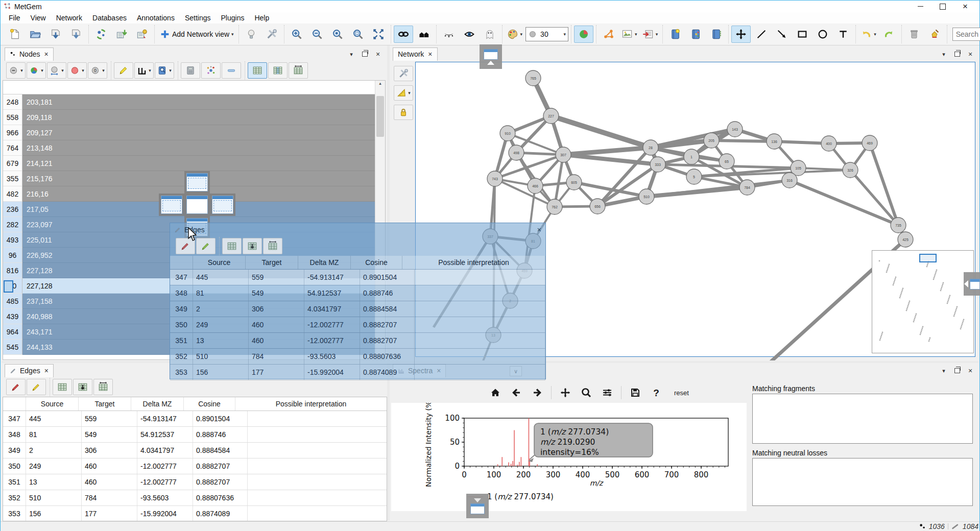  What do you see at coordinates (843, 34) in the screenshot?
I see `draw-text-button` at bounding box center [843, 34].